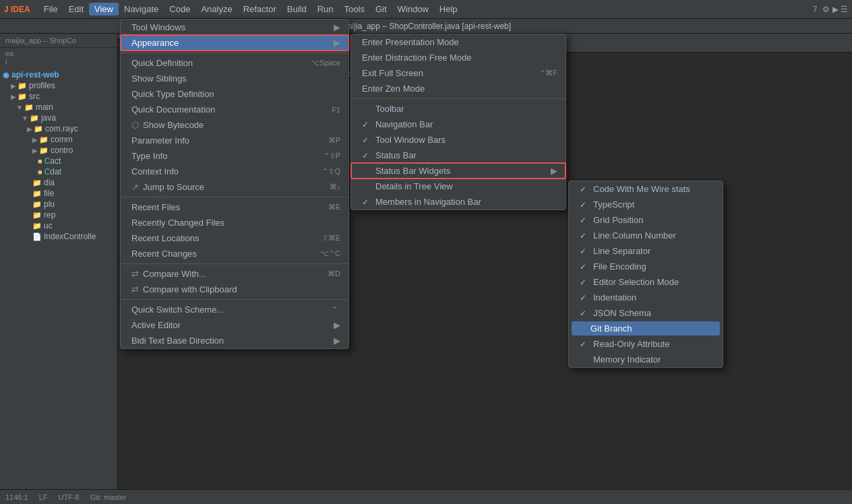 Image resolution: width=852 pixels, height=504 pixels. Describe the element at coordinates (449, 9) in the screenshot. I see `menu-help: Help` at that location.